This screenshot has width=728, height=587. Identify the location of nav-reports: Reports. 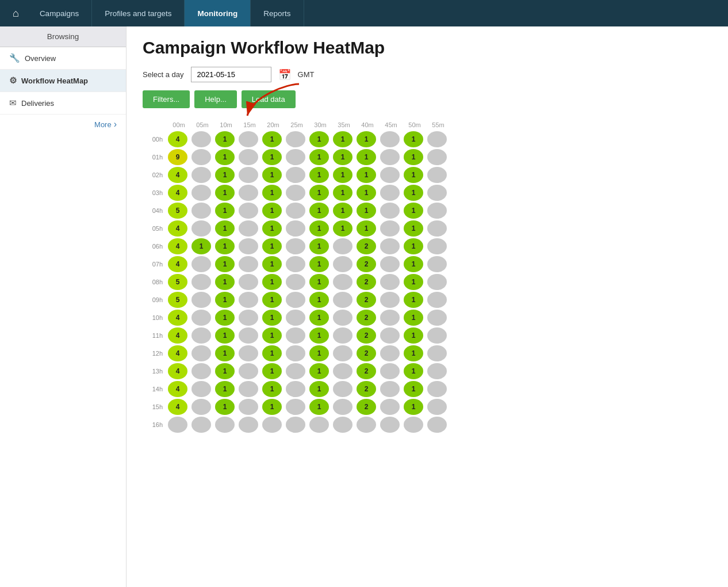
(277, 13).